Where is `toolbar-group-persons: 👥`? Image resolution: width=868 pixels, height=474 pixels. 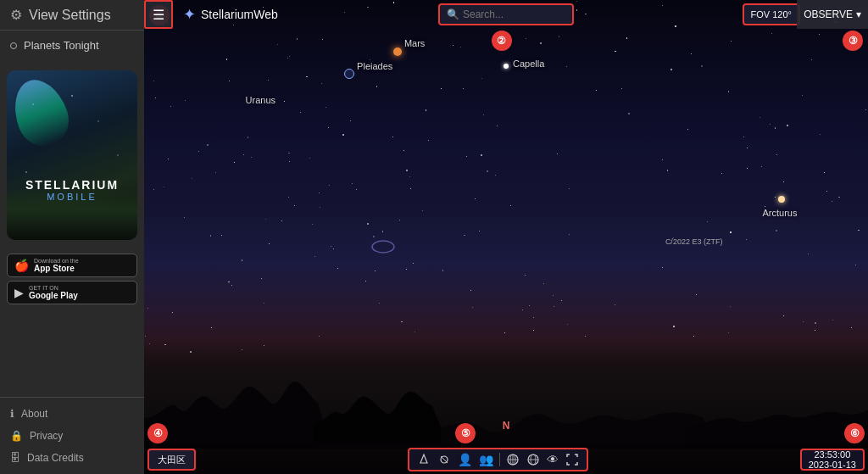 toolbar-group-persons: 👥 is located at coordinates (487, 460).